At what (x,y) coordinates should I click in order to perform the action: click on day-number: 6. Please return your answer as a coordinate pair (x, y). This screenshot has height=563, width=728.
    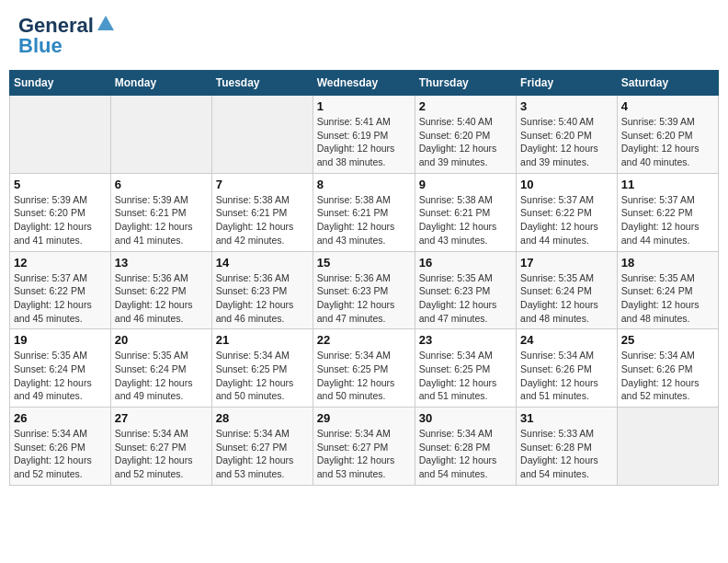
    Looking at the image, I should click on (162, 184).